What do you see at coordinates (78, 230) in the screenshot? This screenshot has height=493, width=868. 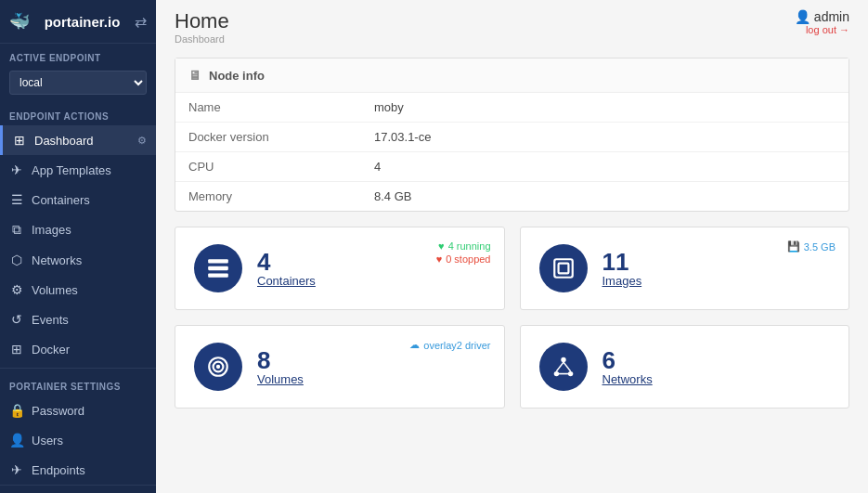 I see `sidebar-item-images: ⧉ Images` at bounding box center [78, 230].